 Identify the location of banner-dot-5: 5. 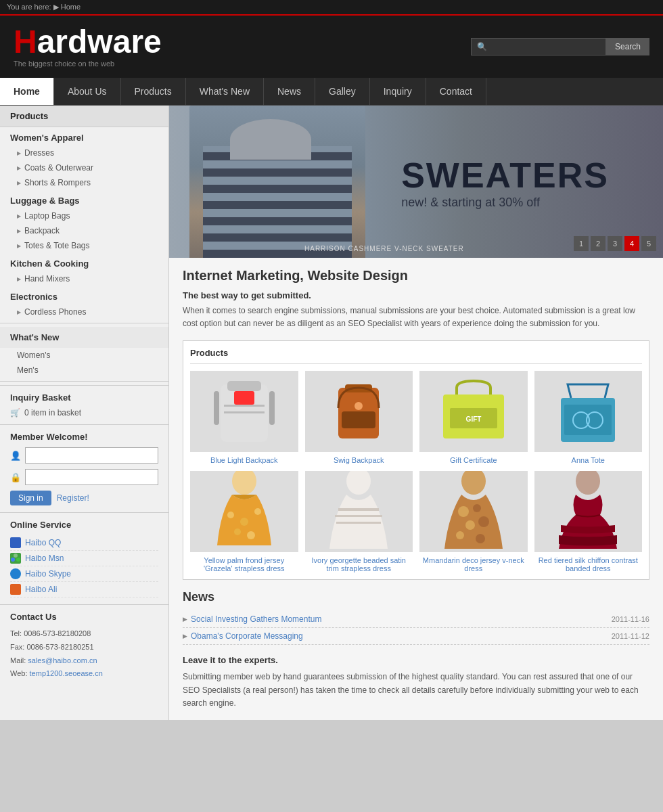
(649, 244).